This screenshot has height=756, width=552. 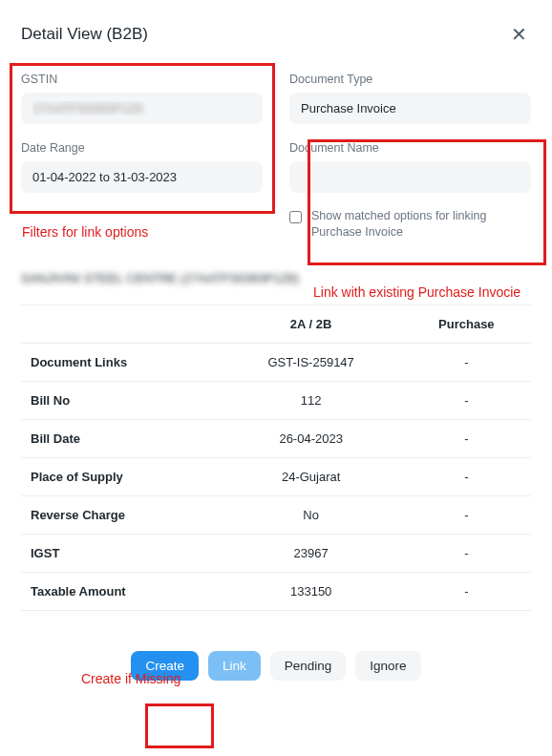 What do you see at coordinates (276, 514) in the screenshot?
I see `table-row: Reverse Charge No -` at bounding box center [276, 514].